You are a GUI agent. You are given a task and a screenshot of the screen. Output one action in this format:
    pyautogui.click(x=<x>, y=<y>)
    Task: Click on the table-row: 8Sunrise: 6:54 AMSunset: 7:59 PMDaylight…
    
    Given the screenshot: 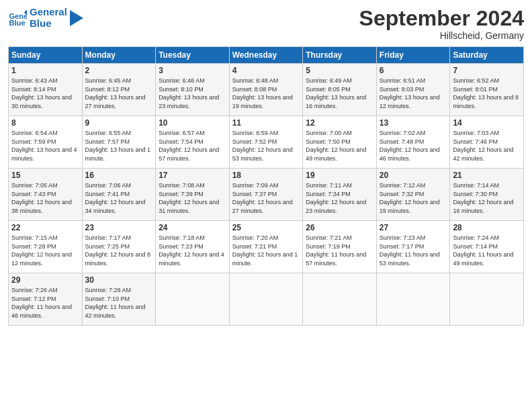 What is the action you would take?
    pyautogui.click(x=46, y=142)
    